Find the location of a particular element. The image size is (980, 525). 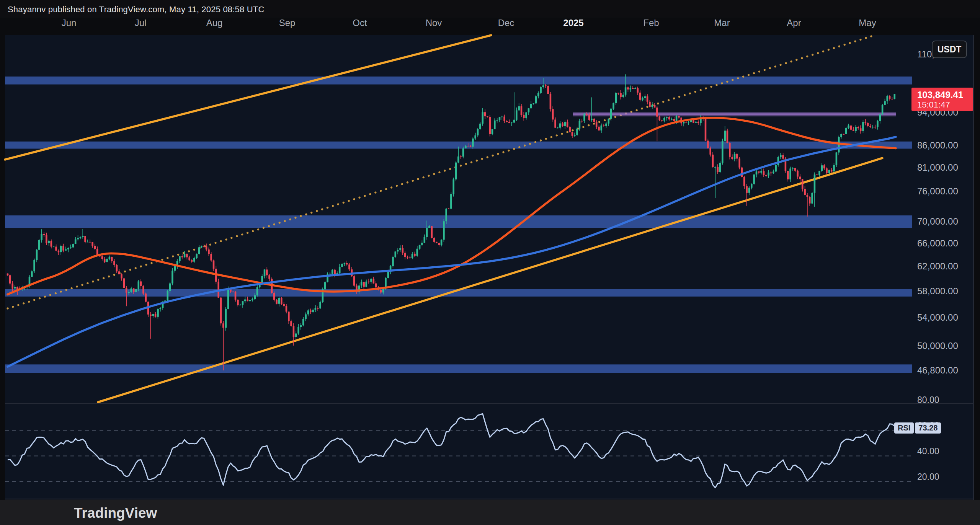

price-tick-label: 46,800.00 is located at coordinates (938, 370).